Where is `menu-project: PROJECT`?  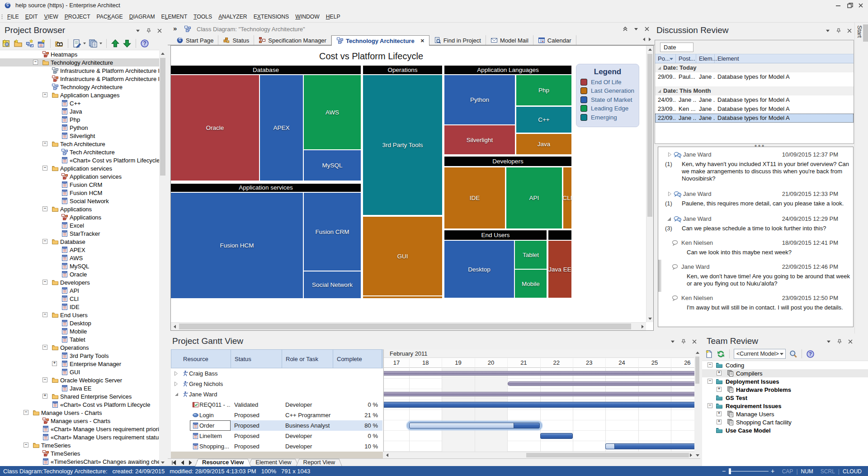
menu-project: PROJECT is located at coordinates (78, 17).